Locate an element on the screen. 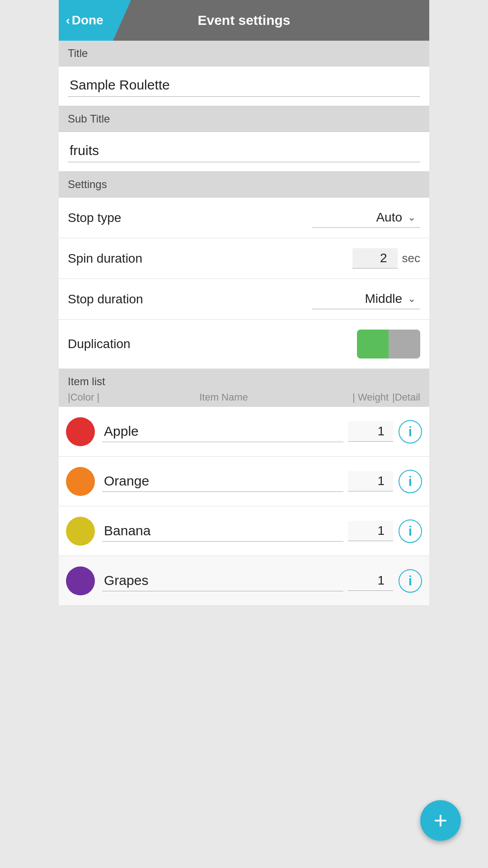 Image resolution: width=488 pixels, height=868 pixels. stop-duration-dropdown: Middle ⌄ is located at coordinates (366, 299).